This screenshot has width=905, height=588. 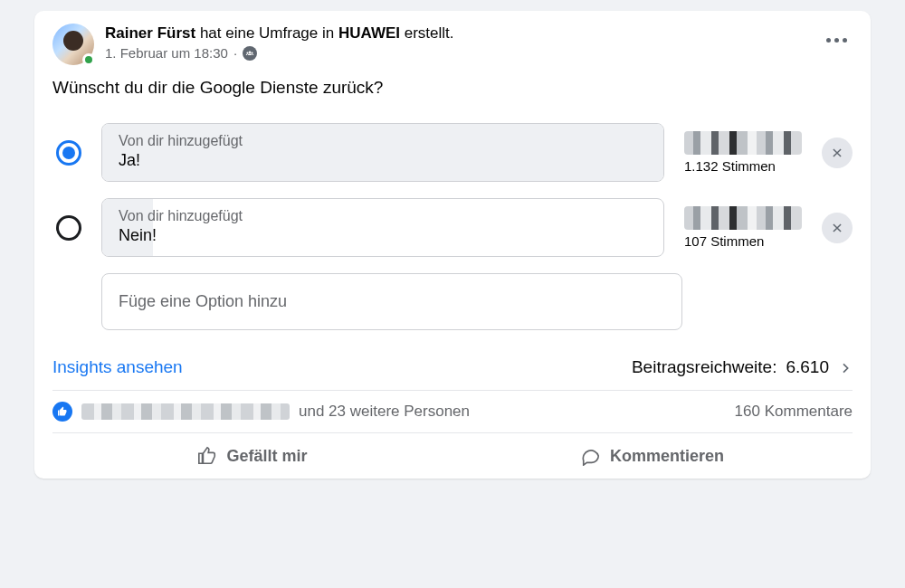 What do you see at coordinates (667, 456) in the screenshot?
I see `comment-label: Kommentieren` at bounding box center [667, 456].